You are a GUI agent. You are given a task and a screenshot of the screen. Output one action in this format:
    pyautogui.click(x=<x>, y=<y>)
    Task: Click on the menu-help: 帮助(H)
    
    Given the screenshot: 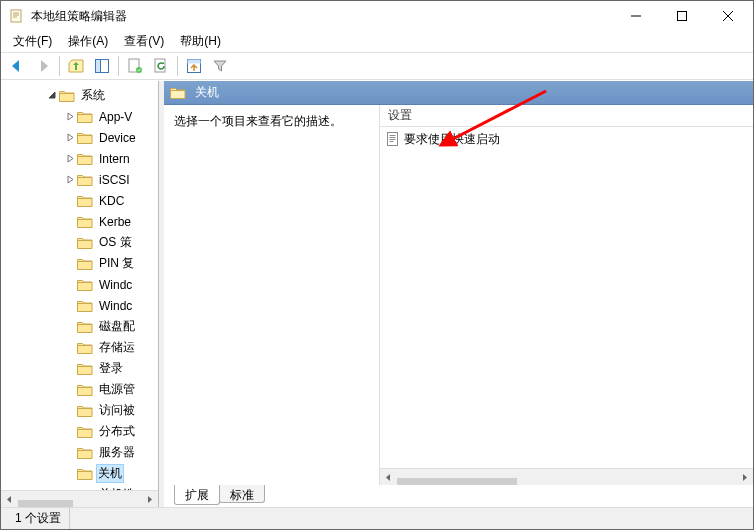 What is the action you would take?
    pyautogui.click(x=200, y=42)
    